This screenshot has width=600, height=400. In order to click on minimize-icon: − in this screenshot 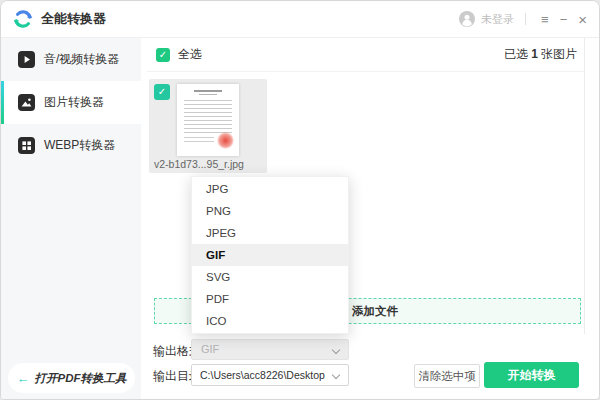, I will do `click(564, 20)`.